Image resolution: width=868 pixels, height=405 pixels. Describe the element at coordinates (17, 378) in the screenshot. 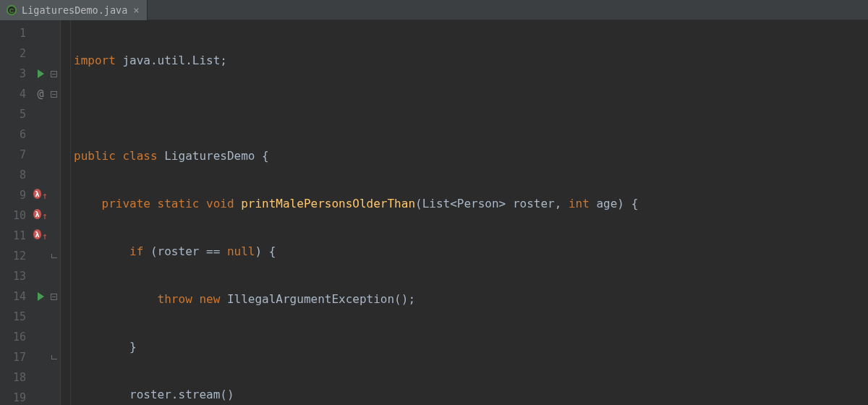

I see `line-number: 18` at that location.